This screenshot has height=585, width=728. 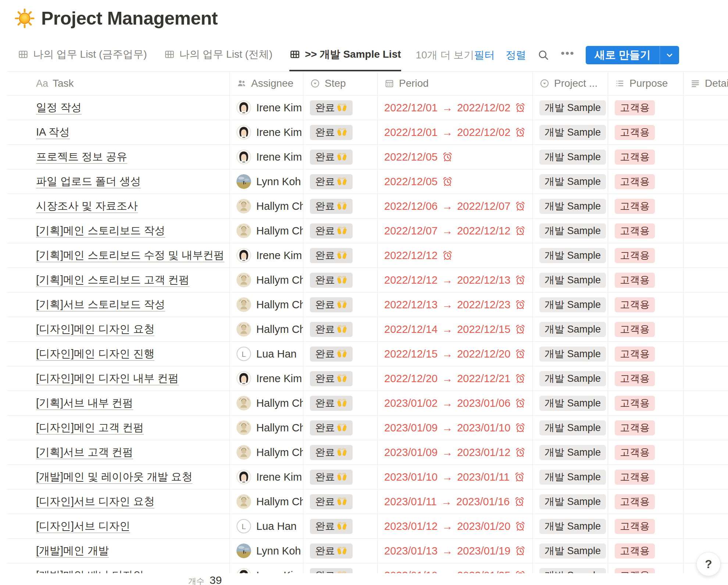 What do you see at coordinates (118, 428) in the screenshot?
I see `task-cell: [디자인]메인 고객 컨펌` at bounding box center [118, 428].